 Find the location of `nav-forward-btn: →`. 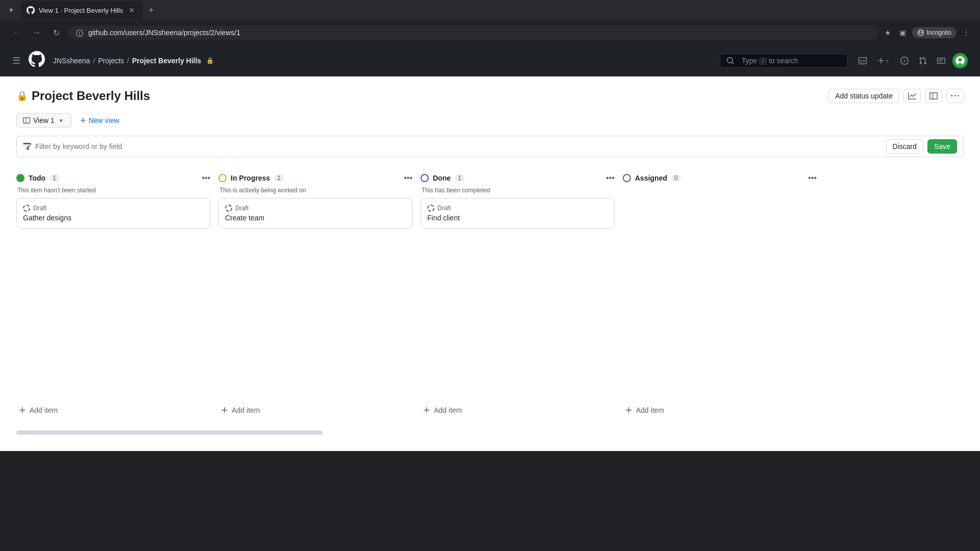

nav-forward-btn: → is located at coordinates (37, 33).